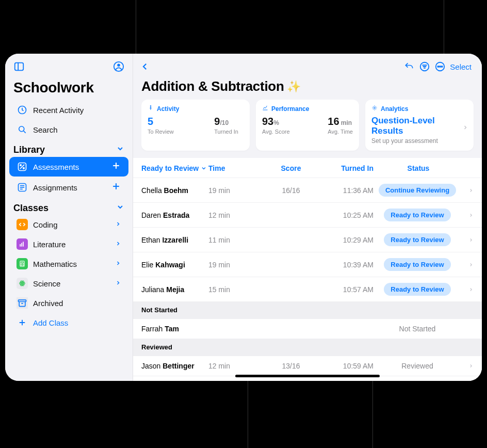 This screenshot has height=448, width=487. What do you see at coordinates (394, 109) in the screenshot?
I see `card-head-label: Analytics` at bounding box center [394, 109].